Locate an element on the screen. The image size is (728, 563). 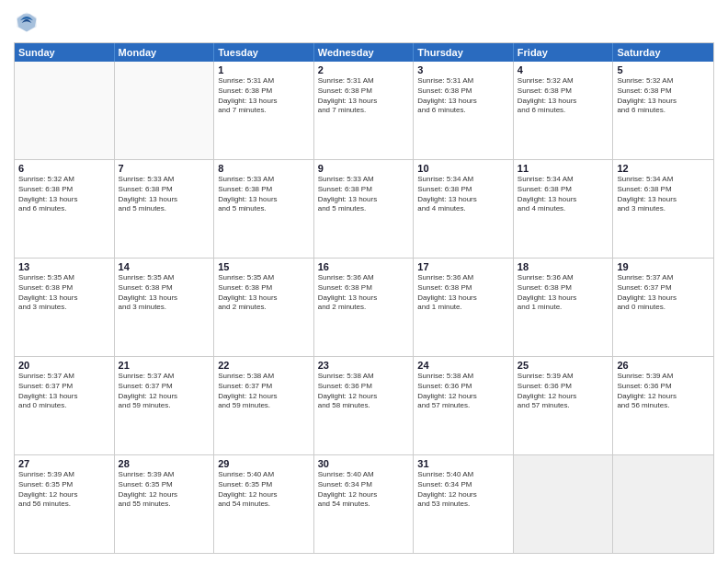
day-details: Sunrise: 5:40 AM Sunset: 6:34 PM Dayligh… is located at coordinates (463, 489).